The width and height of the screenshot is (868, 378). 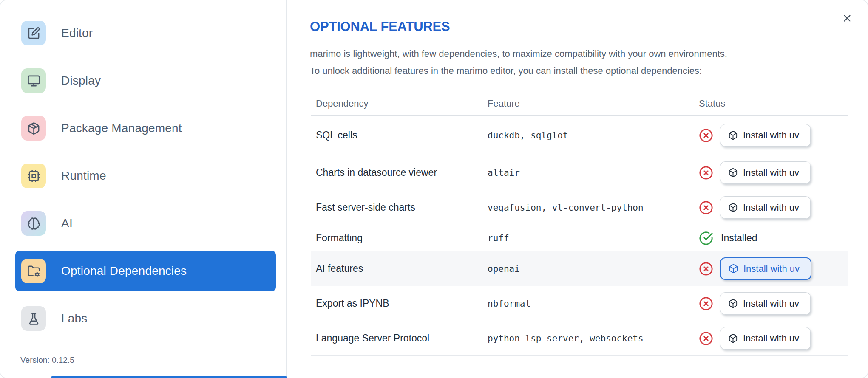 What do you see at coordinates (34, 81) in the screenshot?
I see `monitor-icon` at bounding box center [34, 81].